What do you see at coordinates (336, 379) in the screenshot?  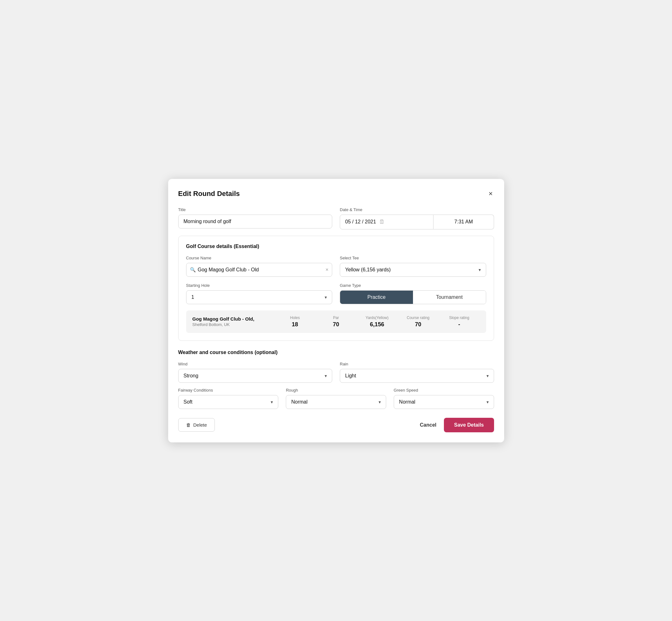 I see `weather-section: Weather and course conditions (optional)…` at bounding box center [336, 379].